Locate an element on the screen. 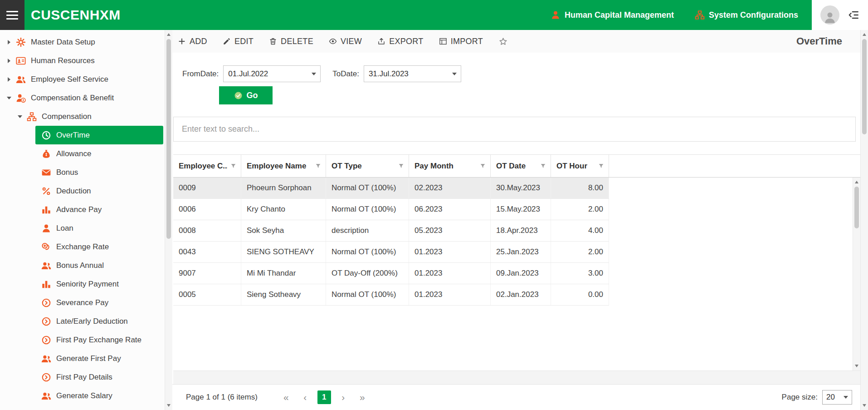 This screenshot has width=868, height=410. sidebar-item-compensation: Compensation is located at coordinates (86, 116).